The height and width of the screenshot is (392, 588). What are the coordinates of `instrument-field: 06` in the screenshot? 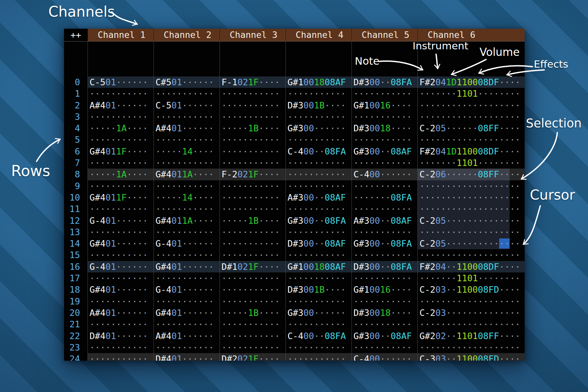 It's located at (441, 174).